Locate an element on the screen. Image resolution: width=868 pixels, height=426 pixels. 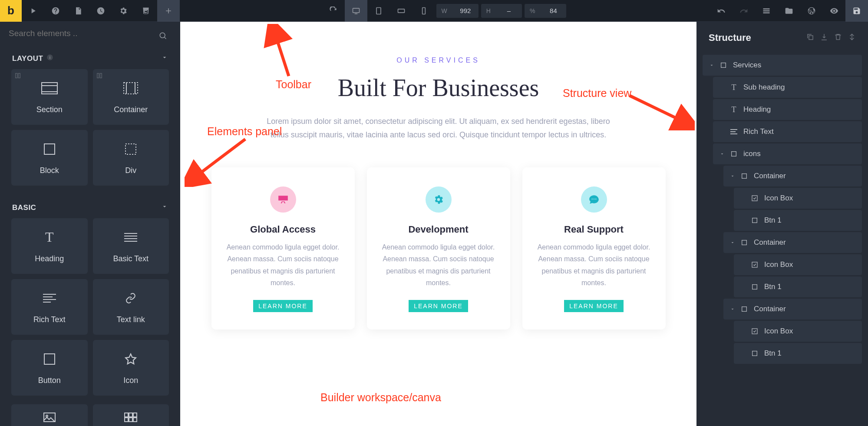
link-icon is located at coordinates (131, 298).